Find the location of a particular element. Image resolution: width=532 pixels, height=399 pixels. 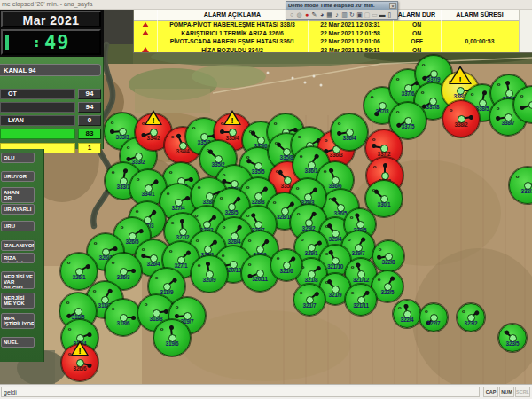

list-icon: ▥ is located at coordinates (345, 15).